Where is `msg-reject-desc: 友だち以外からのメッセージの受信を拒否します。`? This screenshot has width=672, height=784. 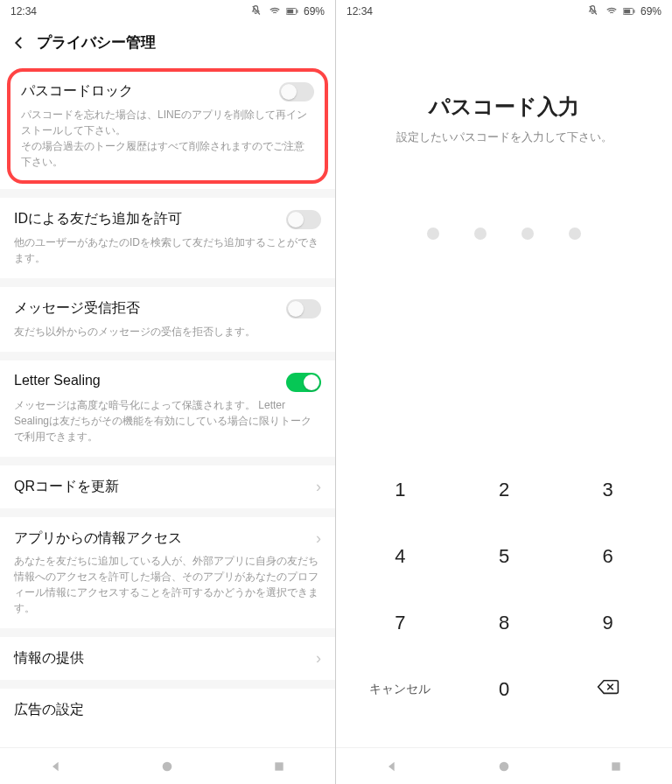 msg-reject-desc: 友だち以外からのメッセージの受信を拒否します。 is located at coordinates (168, 332).